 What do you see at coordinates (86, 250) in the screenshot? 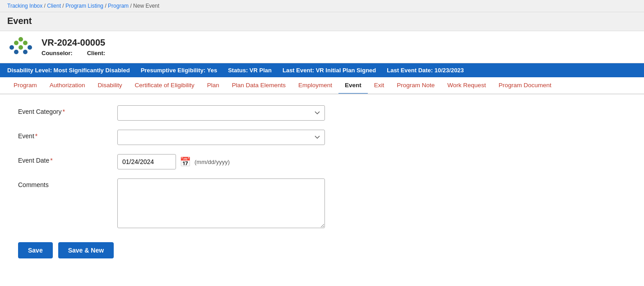
I see `save-new-button: Save & New` at bounding box center [86, 250].